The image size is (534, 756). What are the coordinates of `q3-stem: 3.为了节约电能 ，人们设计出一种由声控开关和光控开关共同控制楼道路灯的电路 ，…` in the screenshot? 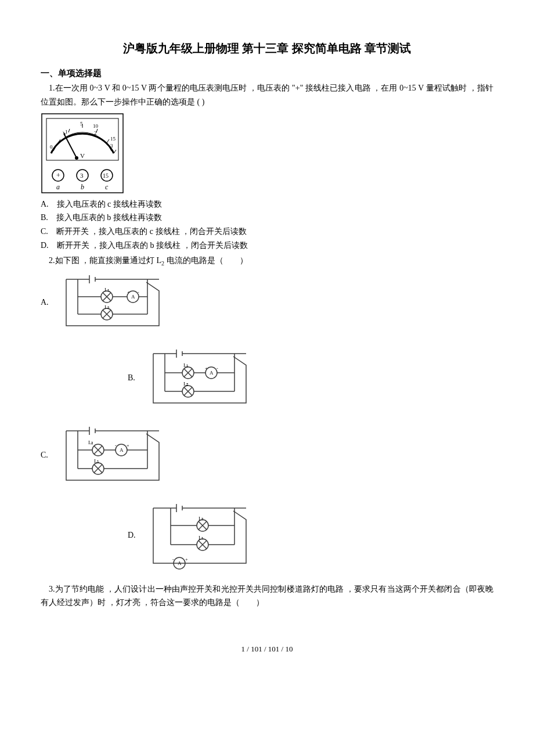 It's located at (267, 596).